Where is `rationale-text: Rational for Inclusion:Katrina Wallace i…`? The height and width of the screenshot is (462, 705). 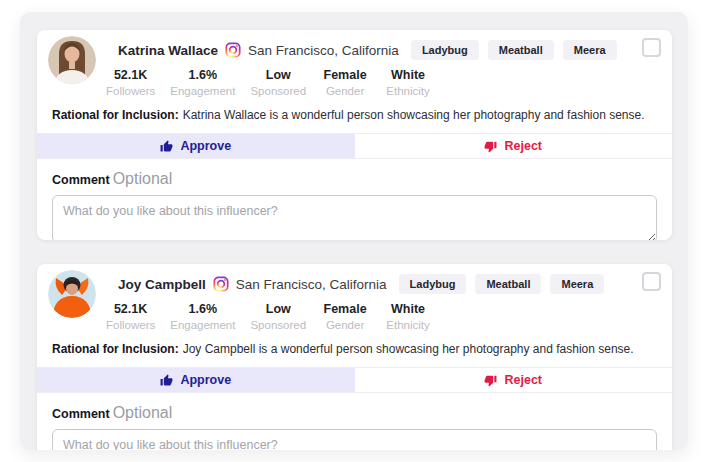
rationale-text: Rational for Inclusion:Katrina Wallace i… is located at coordinates (354, 110).